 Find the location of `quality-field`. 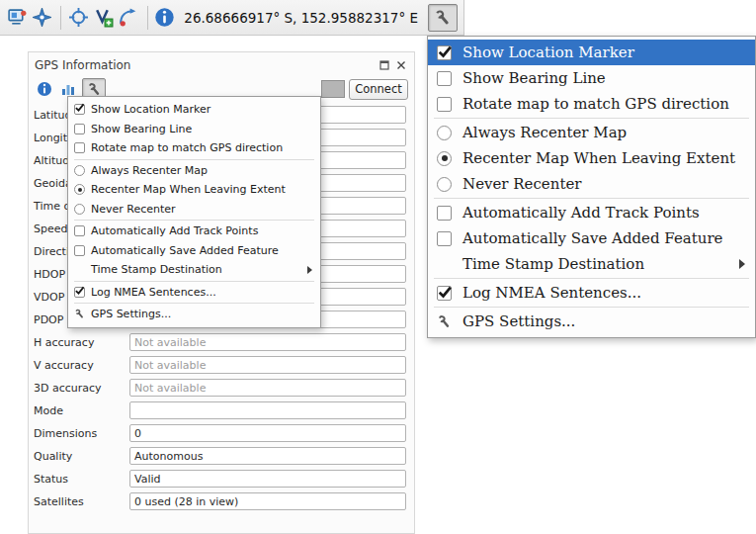

quality-field is located at coordinates (268, 456).